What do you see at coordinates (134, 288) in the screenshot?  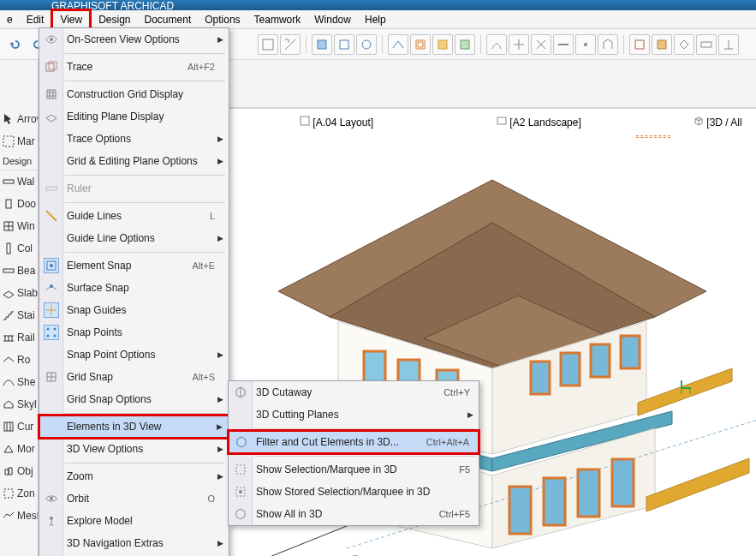 I see `menu-surface-snap: Surface Snap` at bounding box center [134, 288].